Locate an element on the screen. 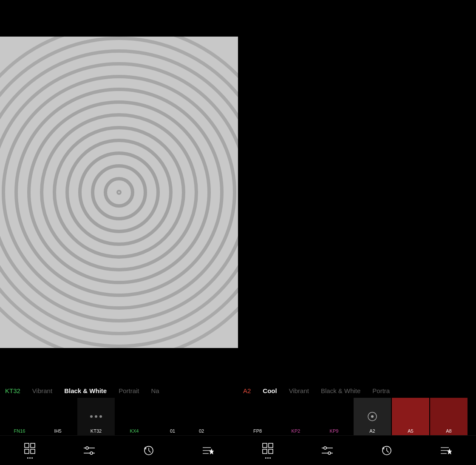  right-thumb-label-a2: A2 is located at coordinates (372, 431).